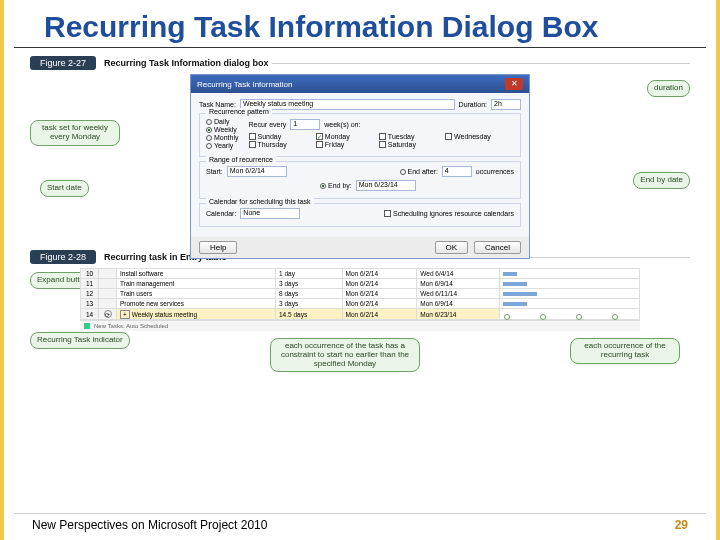  I want to click on finish-cell: Wed 6/11/14, so click(458, 294).